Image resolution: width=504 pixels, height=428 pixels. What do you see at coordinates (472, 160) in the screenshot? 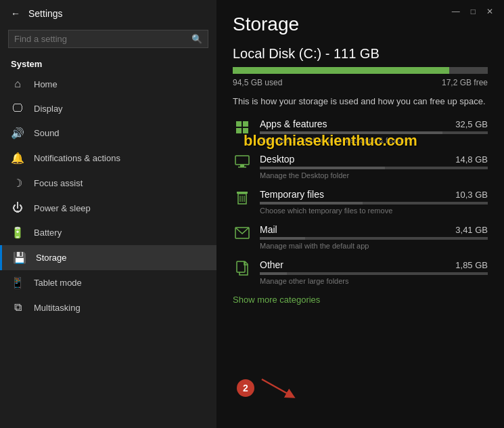
I see `desktop-size: 14,8 GB` at bounding box center [472, 160].